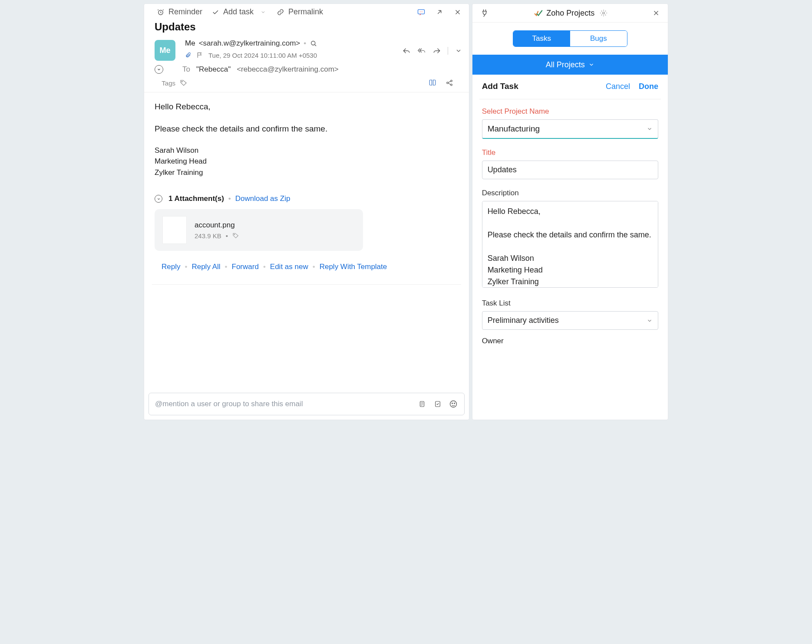 The image size is (812, 644). Describe the element at coordinates (438, 404) in the screenshot. I see `checklist-icon` at that location.